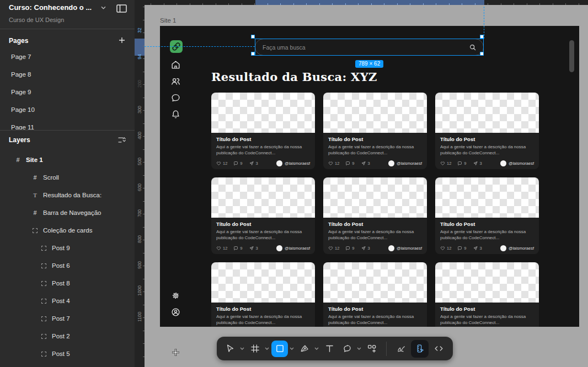 The width and height of the screenshot is (588, 367). I want to click on ruler-label: 300, so click(140, 110).